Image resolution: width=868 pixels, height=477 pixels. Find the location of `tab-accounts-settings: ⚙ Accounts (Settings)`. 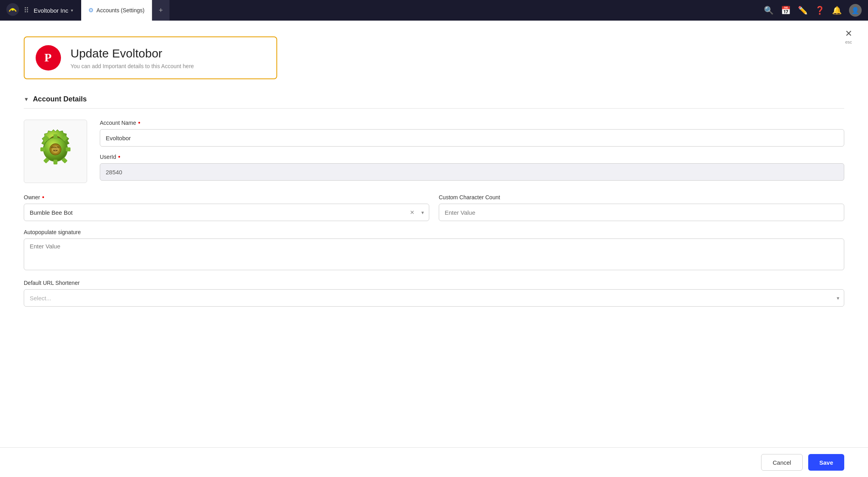

tab-accounts-settings: ⚙ Accounts (Settings) is located at coordinates (116, 10).